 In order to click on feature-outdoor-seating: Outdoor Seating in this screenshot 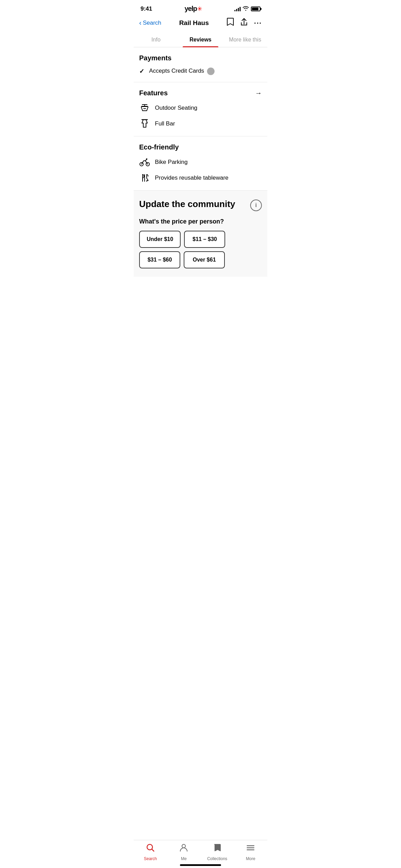, I will do `click(200, 108)`.